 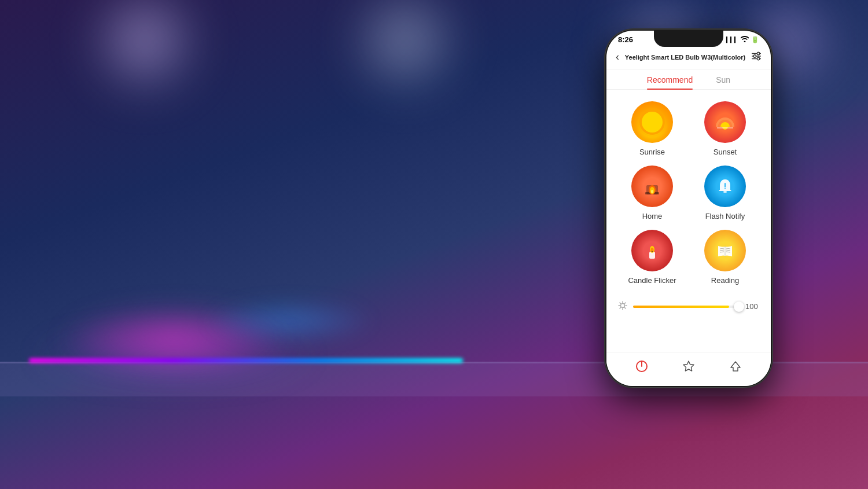 What do you see at coordinates (652, 128) in the screenshot?
I see `scene-item-sunrise: Sunrise` at bounding box center [652, 128].